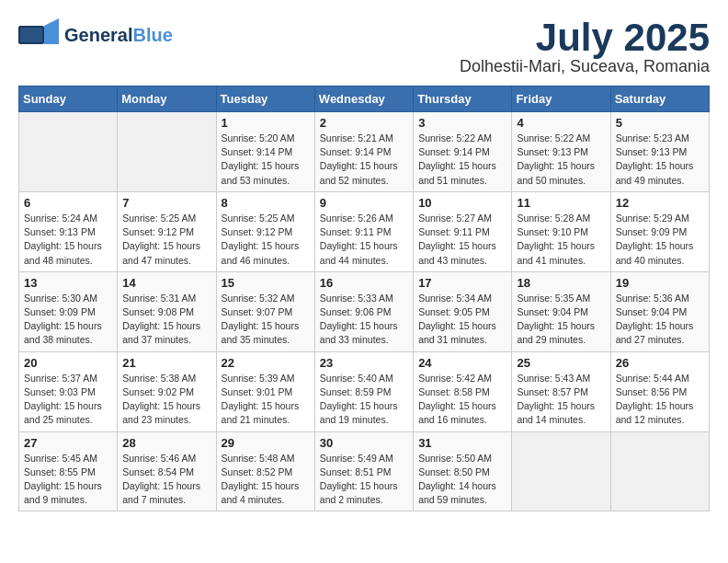  Describe the element at coordinates (660, 311) in the screenshot. I see `calendar-cell: 19Sunrise: 5:36 AM Sunset: 9:04 PM Dayli…` at that location.